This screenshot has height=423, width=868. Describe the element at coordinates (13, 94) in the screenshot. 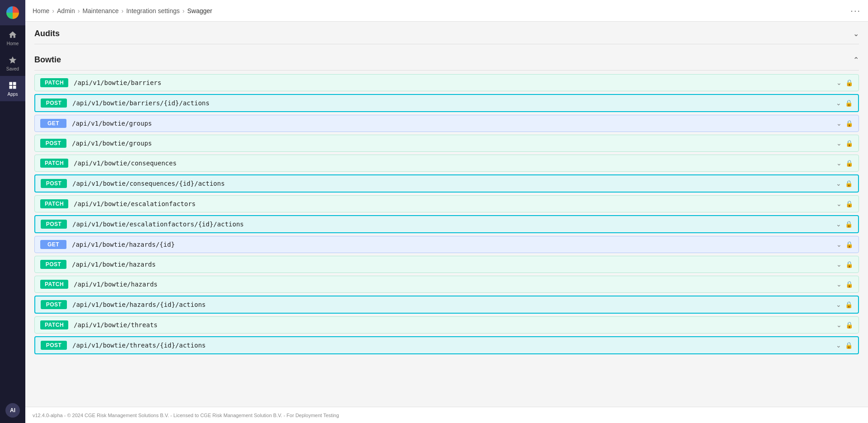

I see `sidebar-apps-label: Apps` at that location.